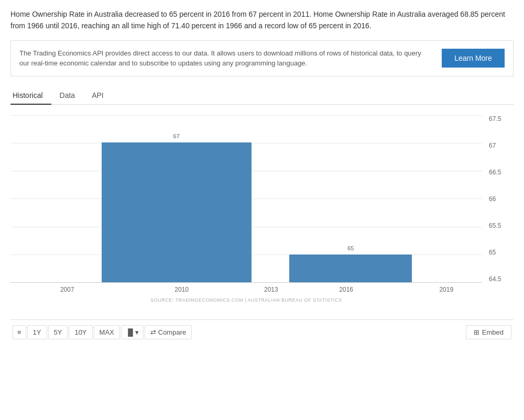  What do you see at coordinates (246, 290) in the screenshot?
I see `x-axis: 2007 2010 2013 2016 2019` at bounding box center [246, 290].